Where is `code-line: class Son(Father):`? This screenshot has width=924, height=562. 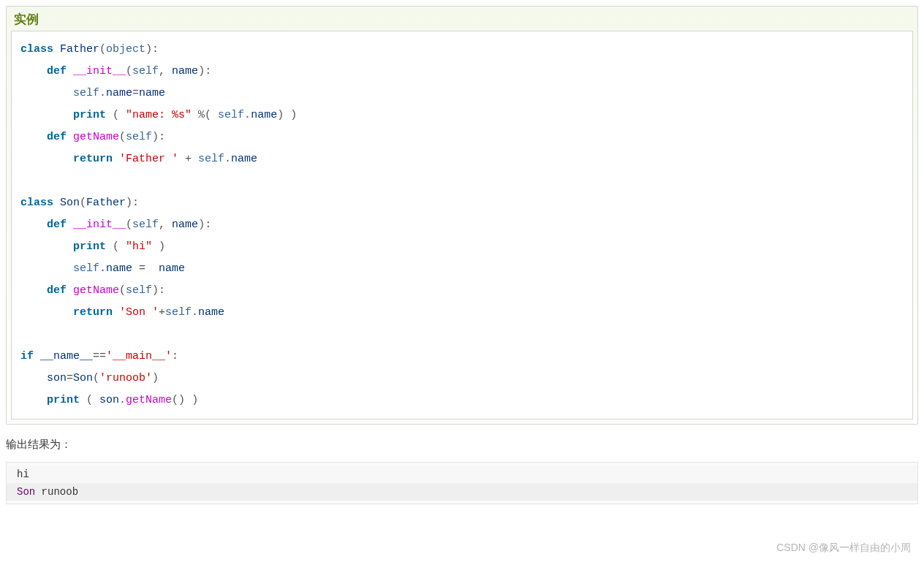
code-line: class Son(Father): is located at coordinates (80, 203).